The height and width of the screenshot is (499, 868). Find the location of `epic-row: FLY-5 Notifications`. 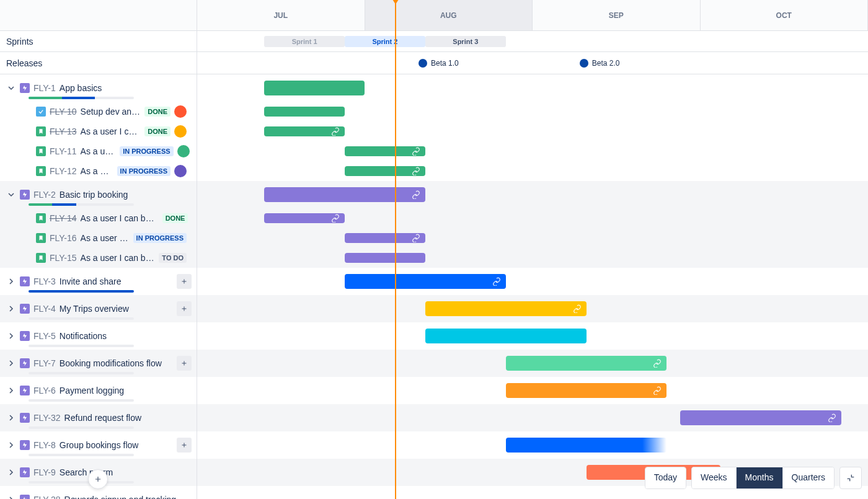

epic-row: FLY-5 Notifications is located at coordinates (98, 336).